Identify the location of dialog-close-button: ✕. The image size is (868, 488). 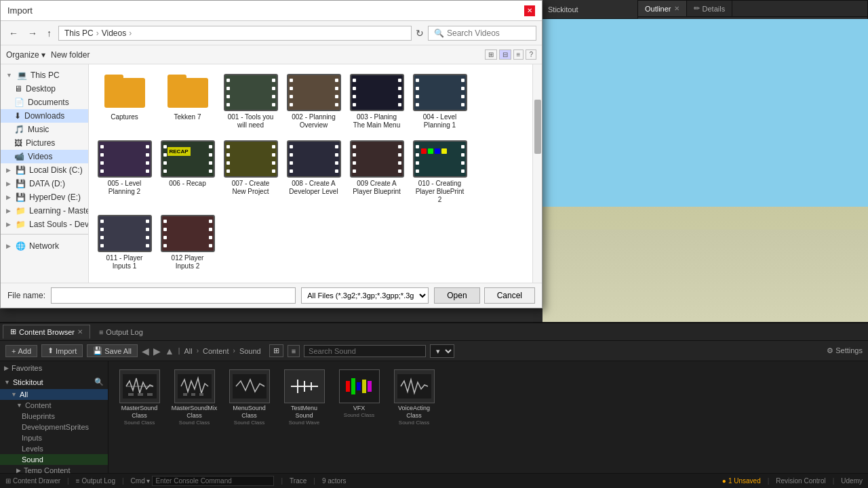
(530, 11).